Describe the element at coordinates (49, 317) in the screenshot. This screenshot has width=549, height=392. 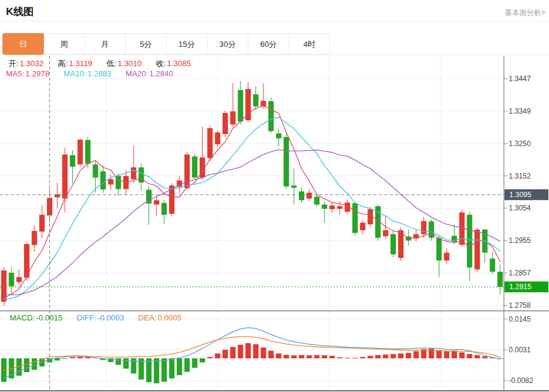
I see `macd-value: -0.0015` at that location.